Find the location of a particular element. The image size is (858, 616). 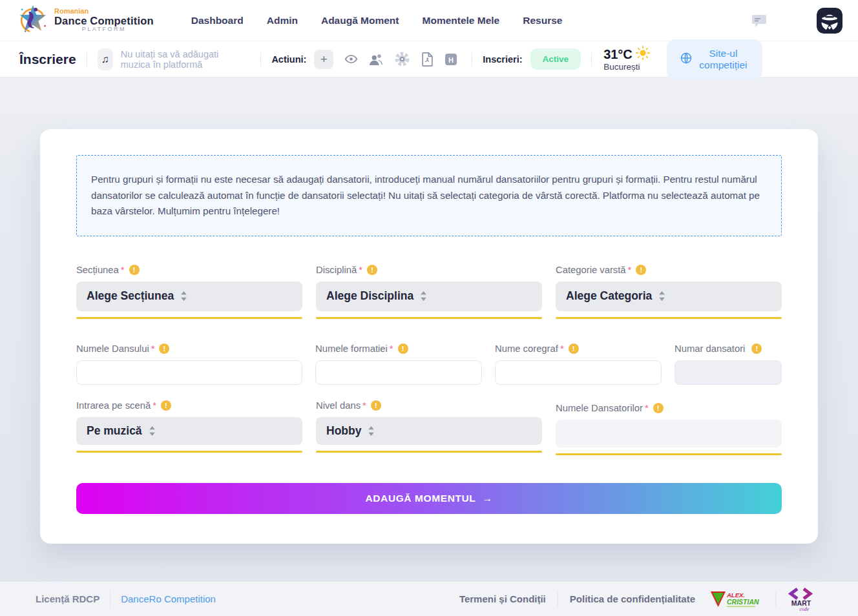

field-label: Disciplină is located at coordinates (336, 270).